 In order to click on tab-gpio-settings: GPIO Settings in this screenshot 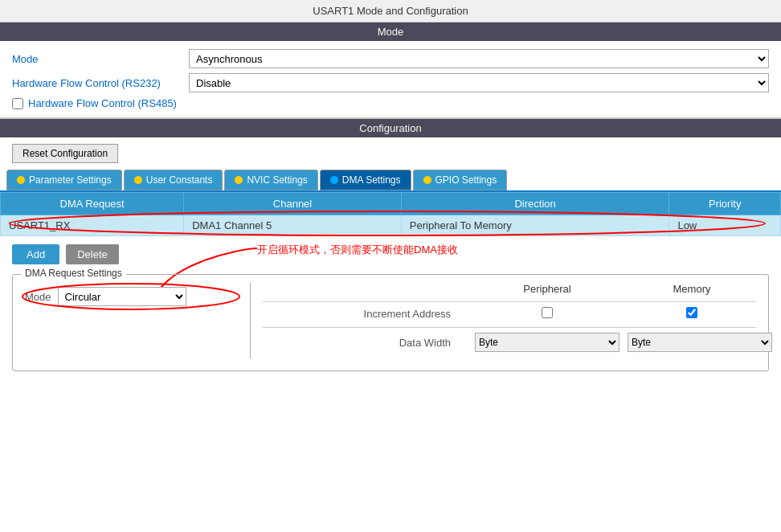, I will do `click(460, 180)`.